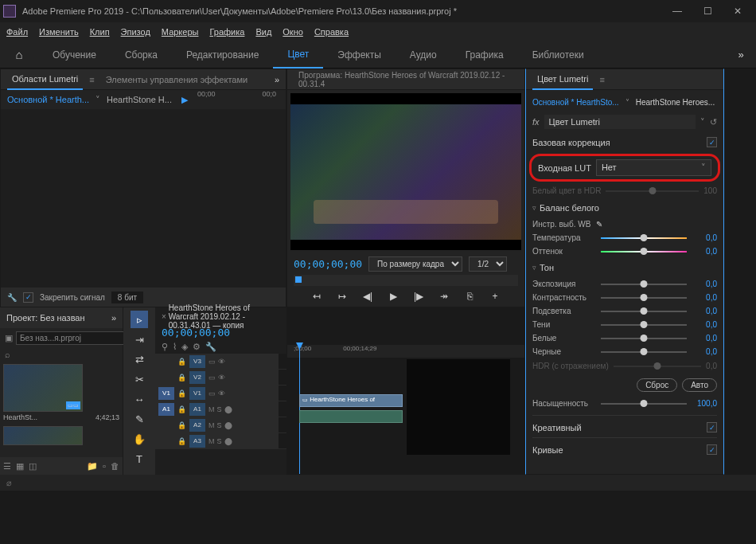 The width and height of the screenshot is (756, 544). Describe the element at coordinates (139, 339) in the screenshot. I see `track-select-tool-icon: ⇥` at that location.